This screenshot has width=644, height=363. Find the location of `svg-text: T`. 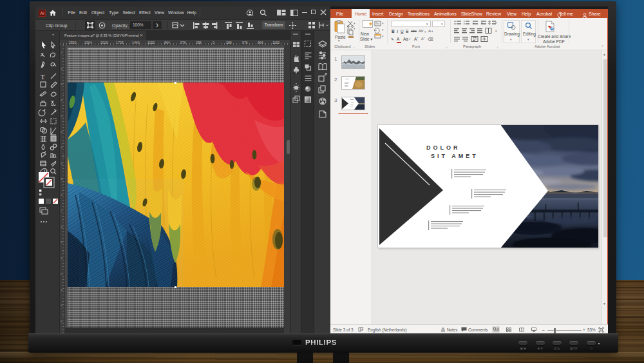

svg-text: T is located at coordinates (43, 77).